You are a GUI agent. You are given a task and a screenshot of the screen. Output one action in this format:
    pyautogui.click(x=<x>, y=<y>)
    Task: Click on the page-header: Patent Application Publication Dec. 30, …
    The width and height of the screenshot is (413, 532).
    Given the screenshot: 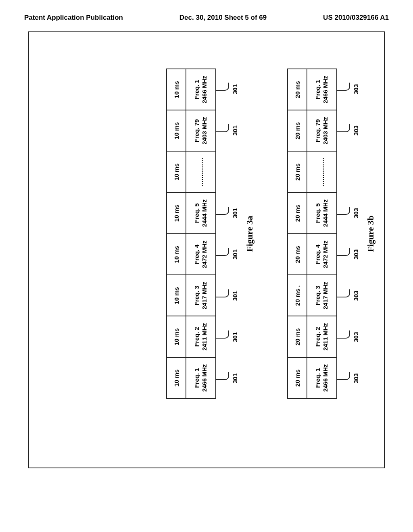 What is the action you would take?
    pyautogui.click(x=206, y=12)
    